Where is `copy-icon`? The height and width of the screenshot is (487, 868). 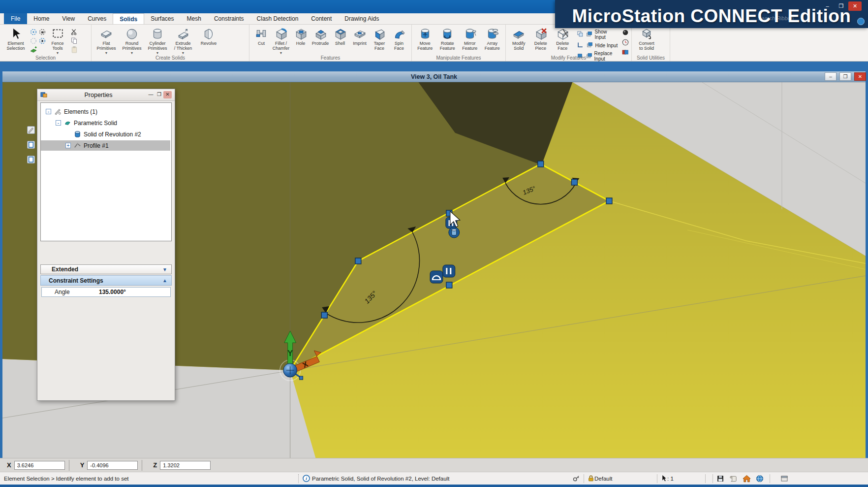
copy-icon is located at coordinates (74, 41).